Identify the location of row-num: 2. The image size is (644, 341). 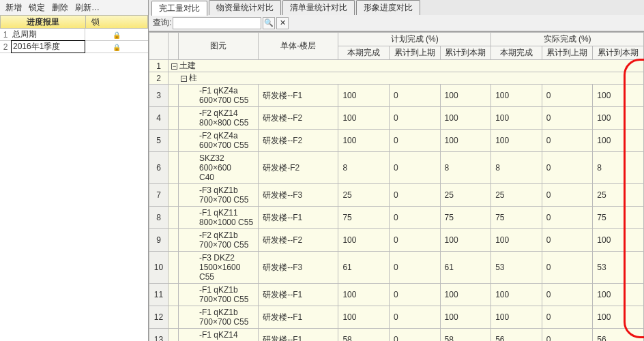
(159, 78).